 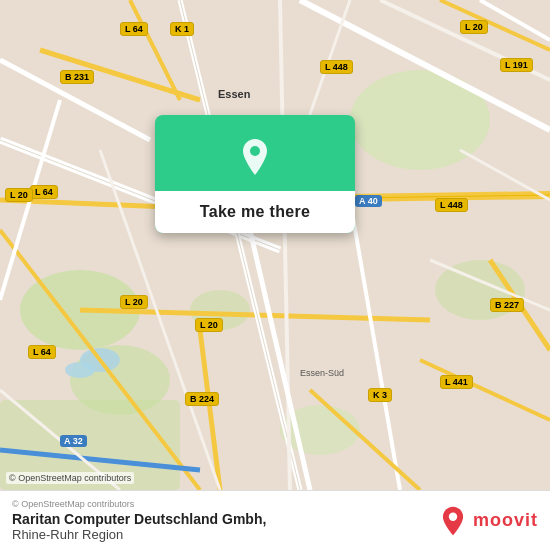 I want to click on sub-city-label: Essen-Süd, so click(x=322, y=373).